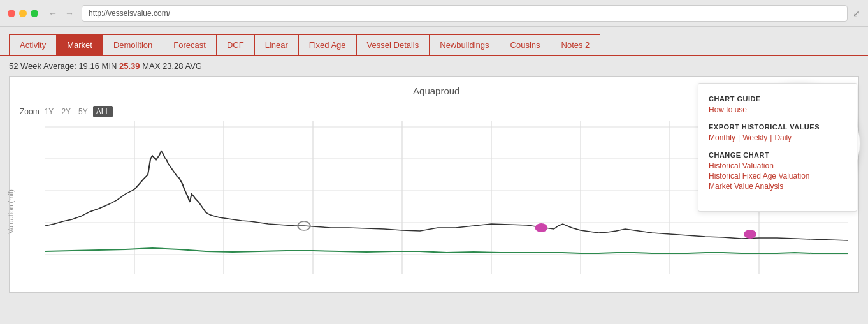 The width and height of the screenshot is (868, 324). Describe the element at coordinates (778, 105) in the screenshot. I see `popup-chart-guide: CHART GUIDE How to use` at that location.